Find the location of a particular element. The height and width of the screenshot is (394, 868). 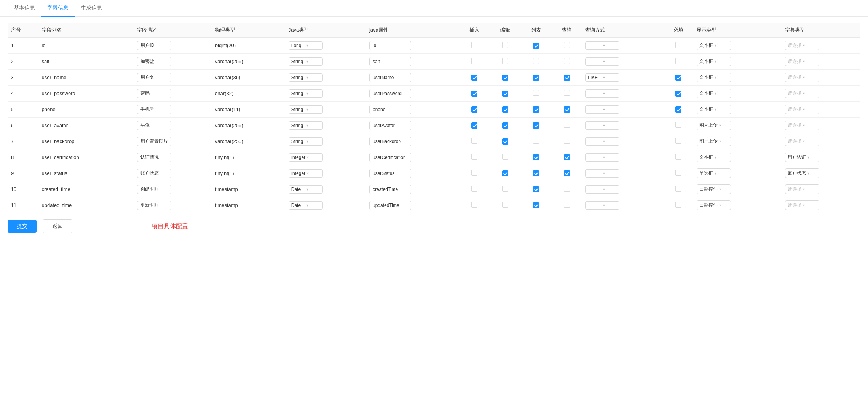

cell-querytype: LIKE▾ is located at coordinates (622, 78).